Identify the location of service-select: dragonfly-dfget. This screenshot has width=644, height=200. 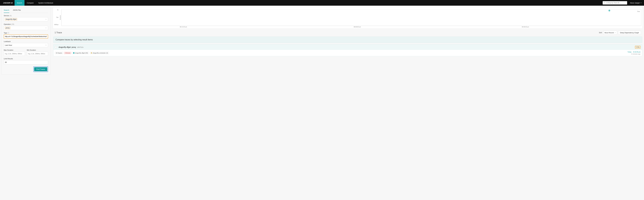
(26, 19).